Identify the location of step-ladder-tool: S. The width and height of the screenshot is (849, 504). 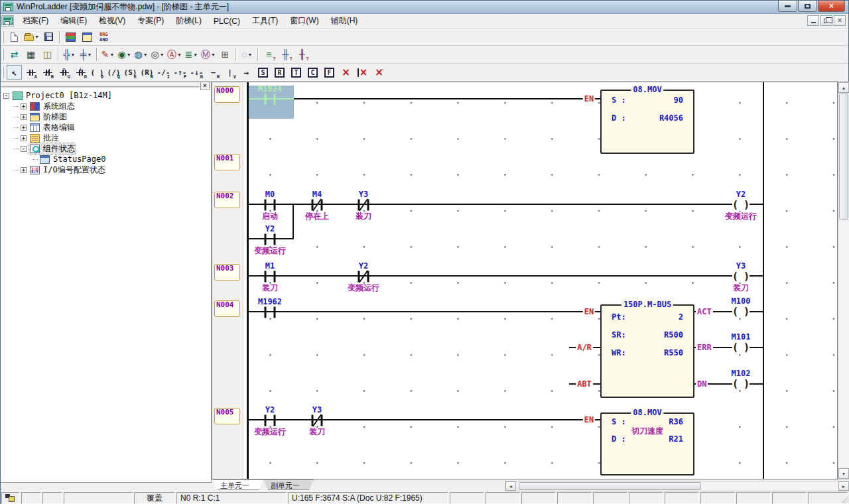
(263, 72).